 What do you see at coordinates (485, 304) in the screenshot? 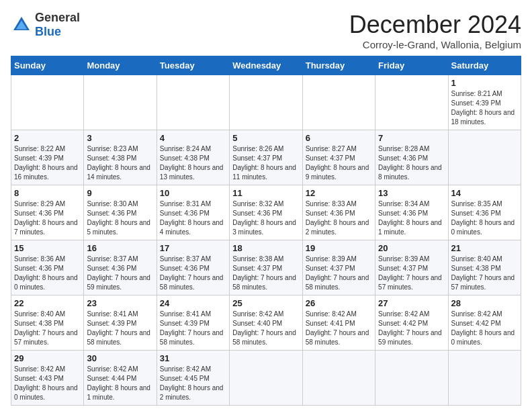
I see `day-number: 28` at bounding box center [485, 304].